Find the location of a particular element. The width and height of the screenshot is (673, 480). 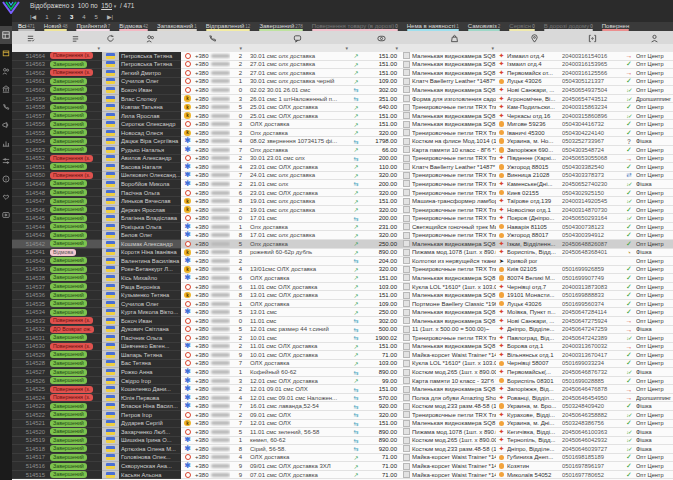

table-row: 514557ЗавершенийЛила Ярославk+380025.01 … is located at coordinates (342, 116).